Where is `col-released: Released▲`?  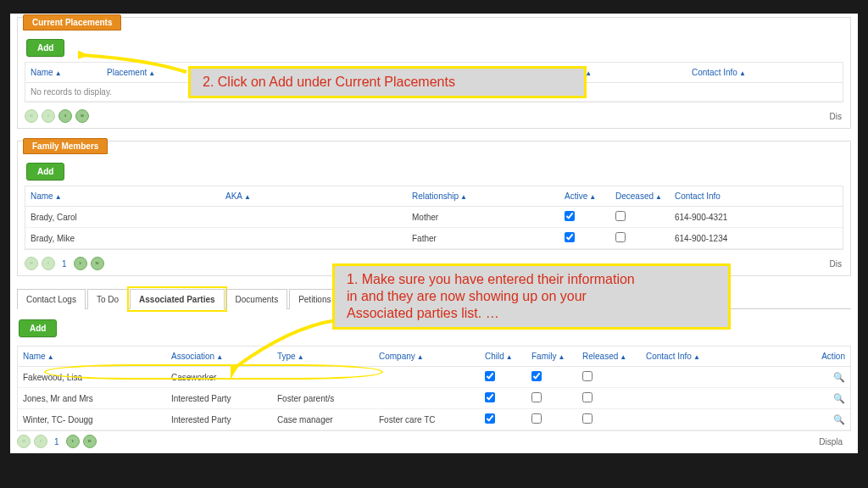 col-released: Released▲ is located at coordinates (609, 357).